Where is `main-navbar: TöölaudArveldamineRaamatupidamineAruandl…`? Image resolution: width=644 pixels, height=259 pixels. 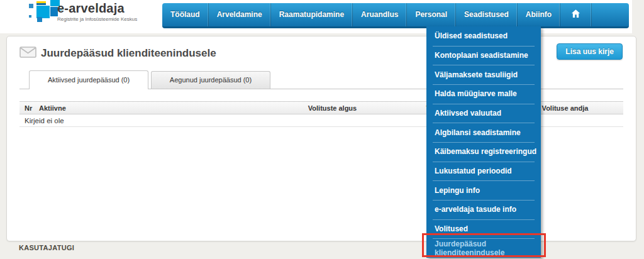
main-navbar: TöölaudArveldamineRaamatupidamineAruandl… is located at coordinates (396, 16).